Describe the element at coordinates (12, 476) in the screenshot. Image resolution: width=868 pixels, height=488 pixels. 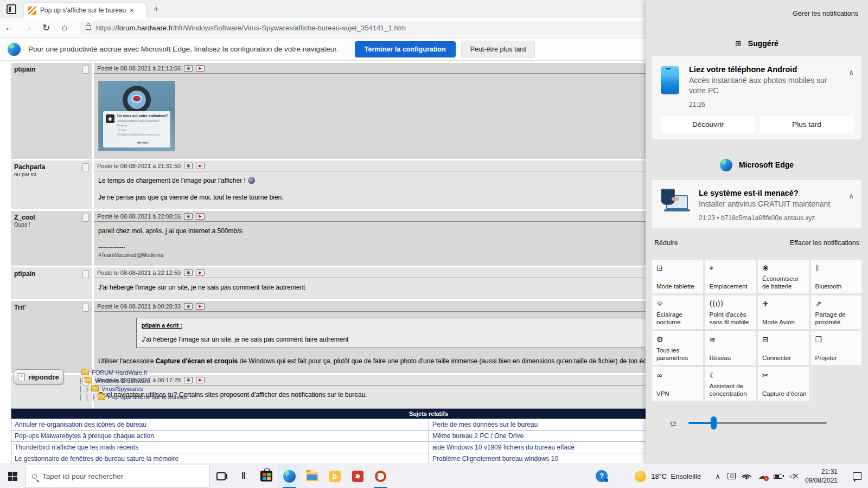
I see `start-button` at that location.